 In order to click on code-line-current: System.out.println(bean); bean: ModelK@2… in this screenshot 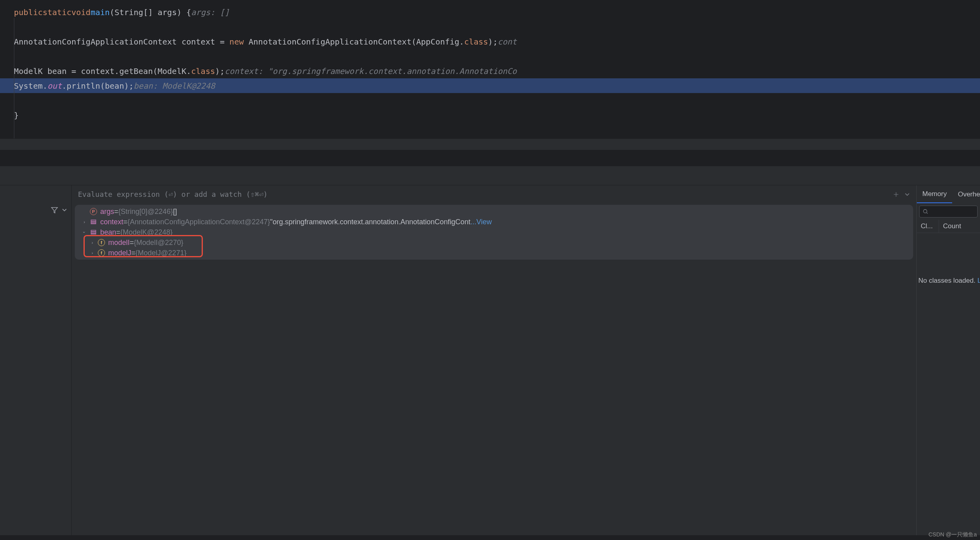, I will do `click(490, 86)`.